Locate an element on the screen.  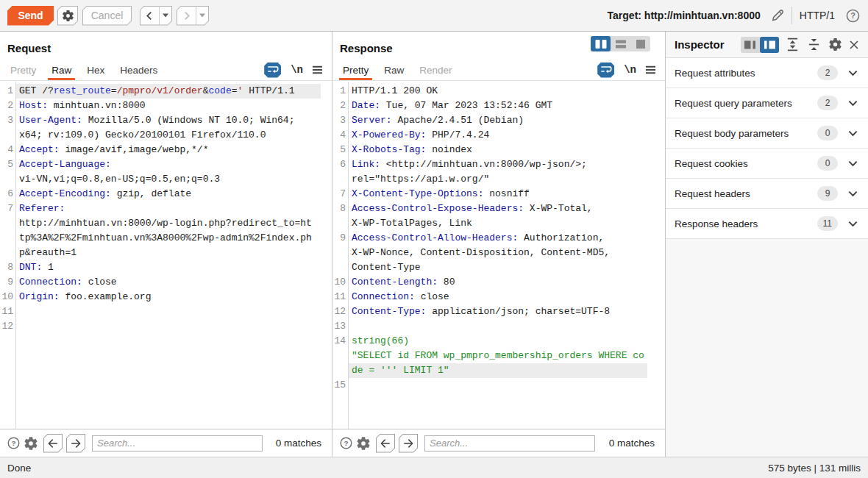
code-line: 2Host: minhtuan.vn:8000 is located at coordinates (166, 106).